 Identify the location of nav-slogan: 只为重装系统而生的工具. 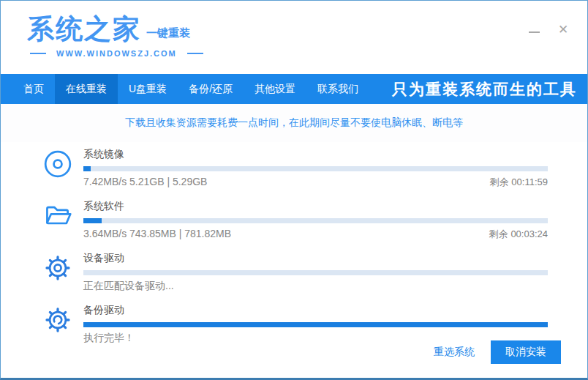
(484, 89).